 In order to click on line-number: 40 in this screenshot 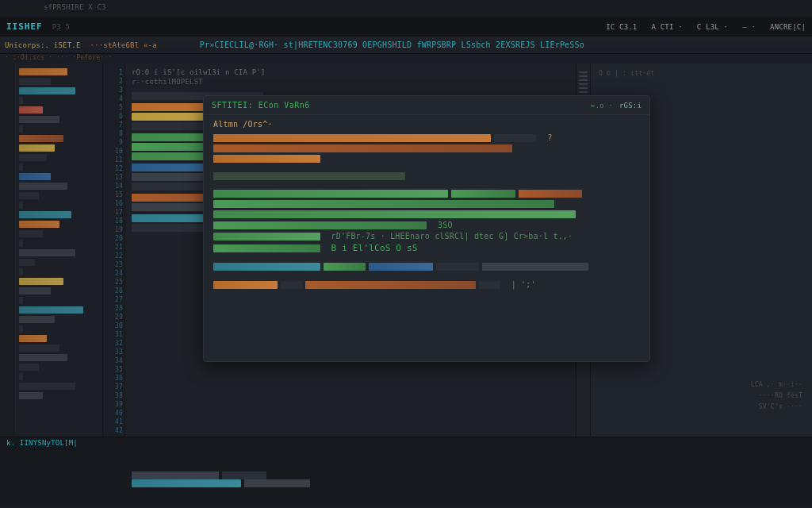, I will do `click(114, 413)`.